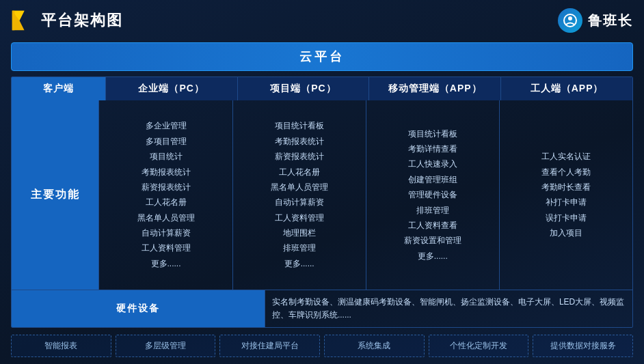  Describe the element at coordinates (433, 149) in the screenshot. I see `list-item: 考勤详情查看` at that location.